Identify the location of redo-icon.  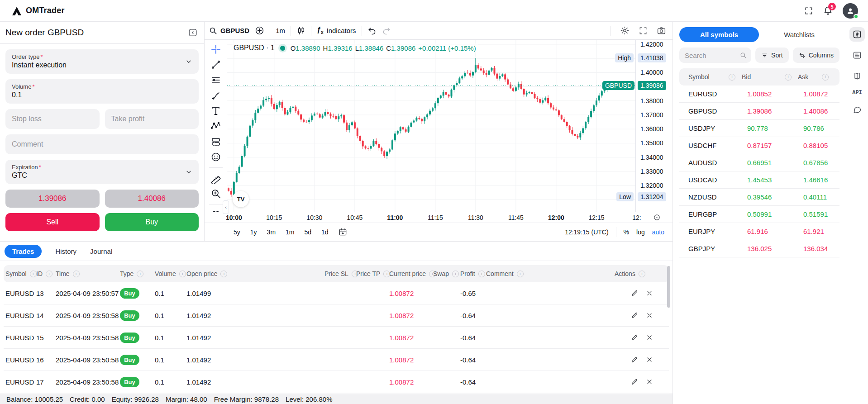
(386, 31).